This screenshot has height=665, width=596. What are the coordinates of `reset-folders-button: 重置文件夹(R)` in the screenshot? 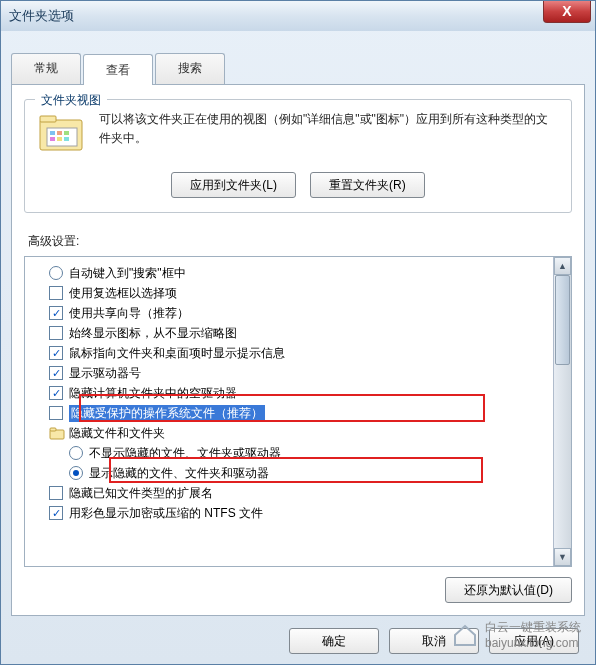 It's located at (368, 185).